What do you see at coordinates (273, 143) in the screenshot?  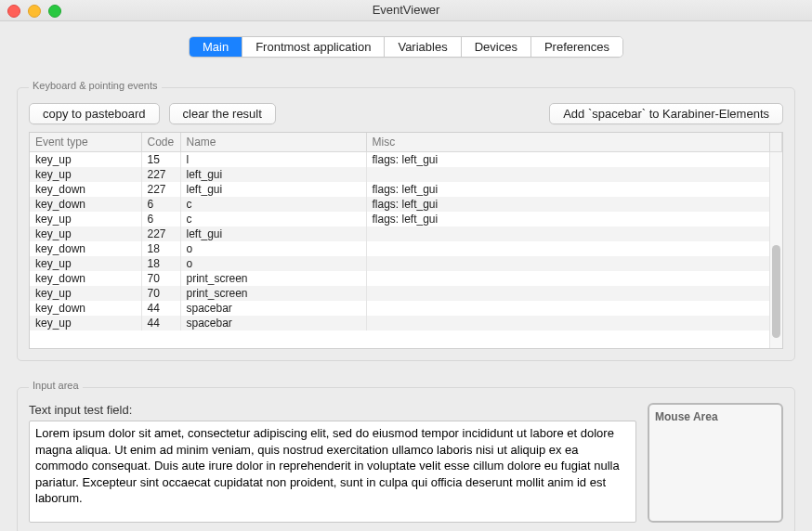 I see `column-header-name: Name` at bounding box center [273, 143].